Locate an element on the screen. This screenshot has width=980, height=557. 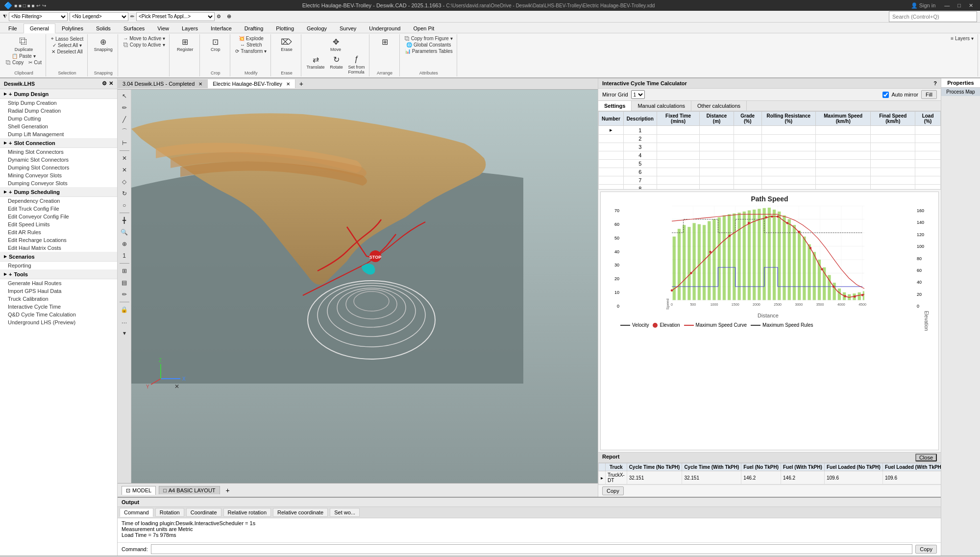
viewport-tab-add: + is located at coordinates (301, 84).